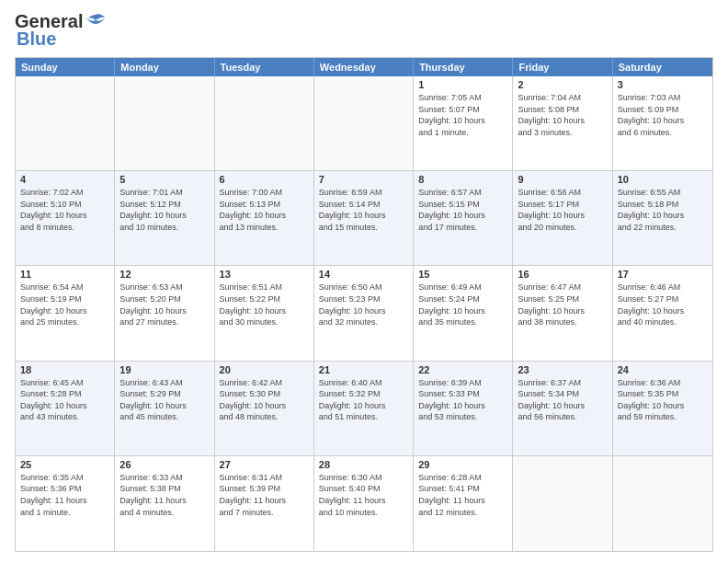  What do you see at coordinates (663, 304) in the screenshot?
I see `day-info: Sunrise: 6:46 AM Sunset: 5:27 PM Dayligh…` at bounding box center [663, 304].